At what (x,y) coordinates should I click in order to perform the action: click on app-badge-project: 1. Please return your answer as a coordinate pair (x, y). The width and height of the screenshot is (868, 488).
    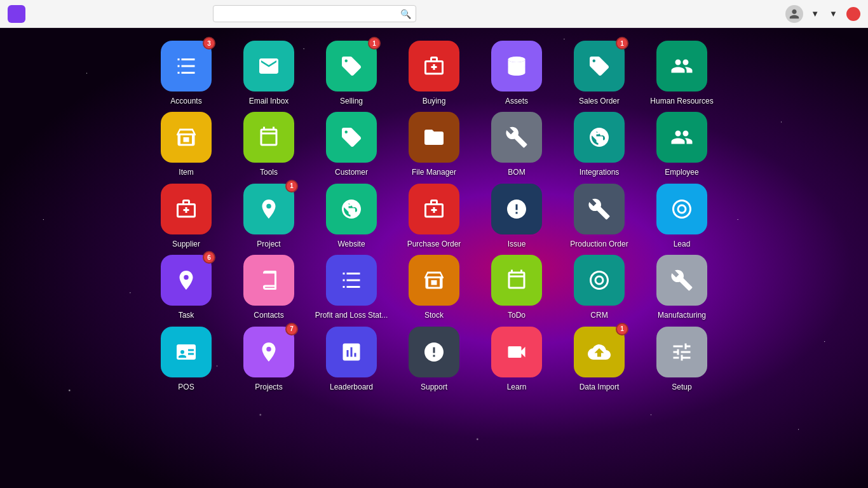
    Looking at the image, I should click on (292, 186).